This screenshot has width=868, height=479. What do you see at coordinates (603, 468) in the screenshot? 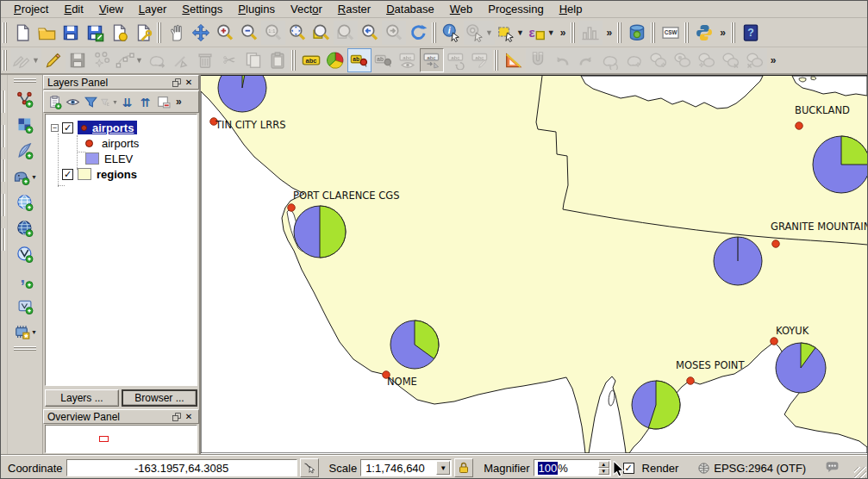
I see `spinner-buttons: ▲▼` at bounding box center [603, 468].